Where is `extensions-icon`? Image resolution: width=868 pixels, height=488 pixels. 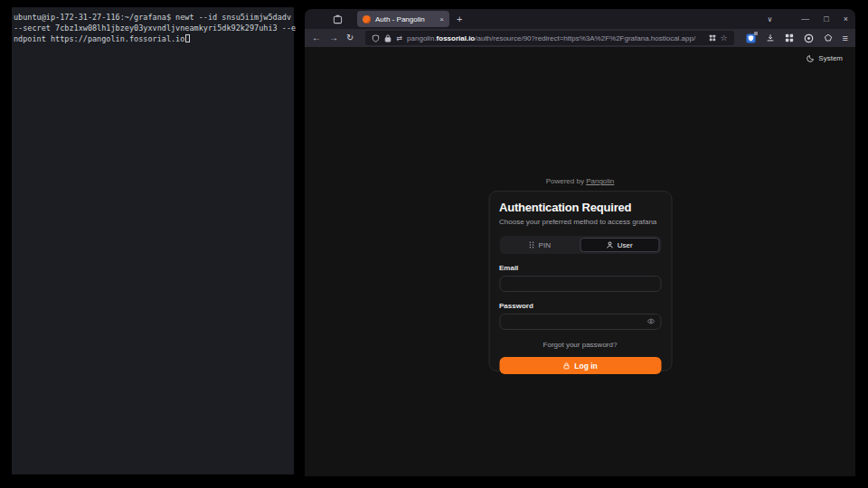
extensions-icon is located at coordinates (789, 38).